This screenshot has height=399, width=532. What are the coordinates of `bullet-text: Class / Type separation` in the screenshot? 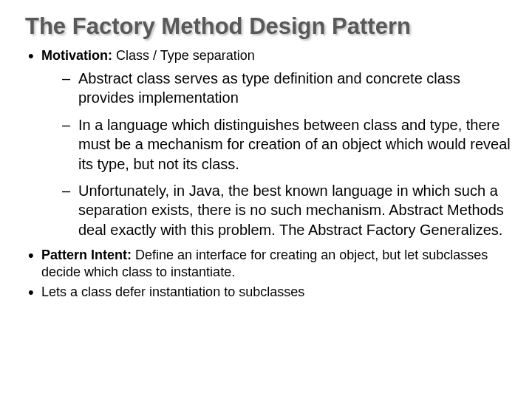 It's located at (183, 55).